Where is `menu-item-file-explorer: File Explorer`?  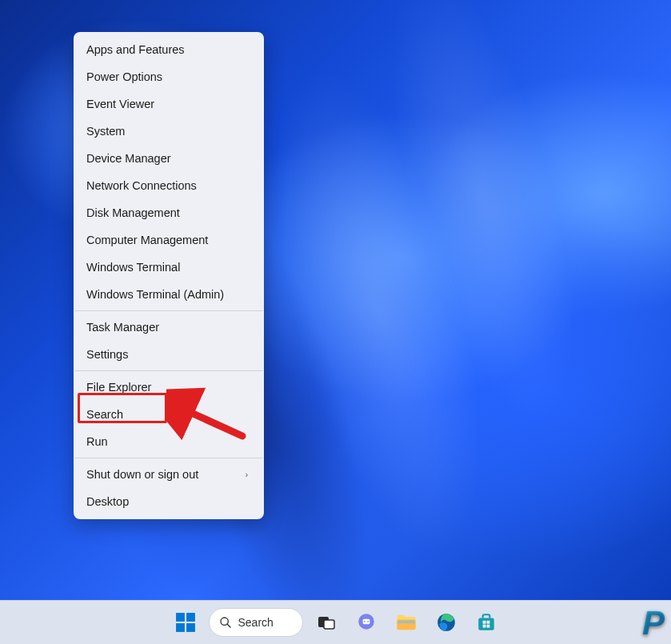
menu-item-file-explorer: File Explorer is located at coordinates (169, 387).